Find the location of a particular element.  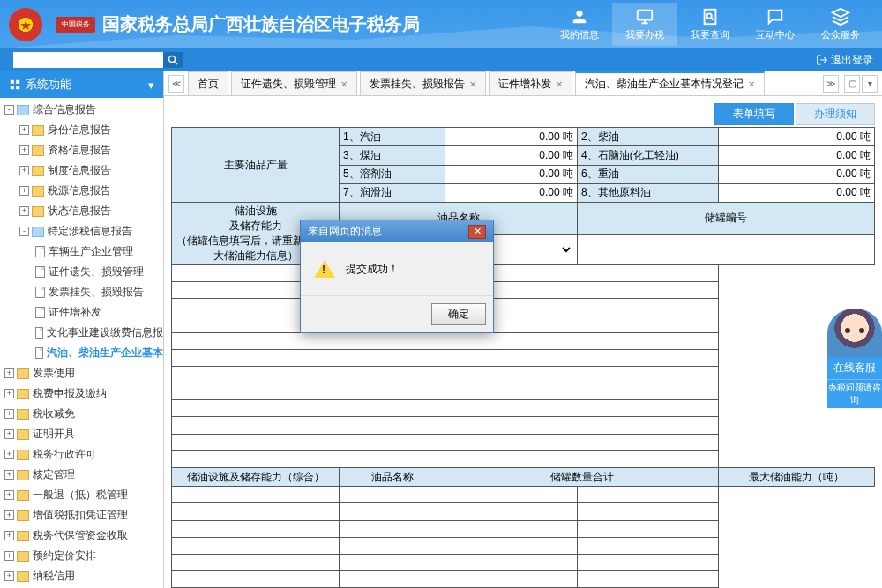

warning-icon is located at coordinates (325, 269).